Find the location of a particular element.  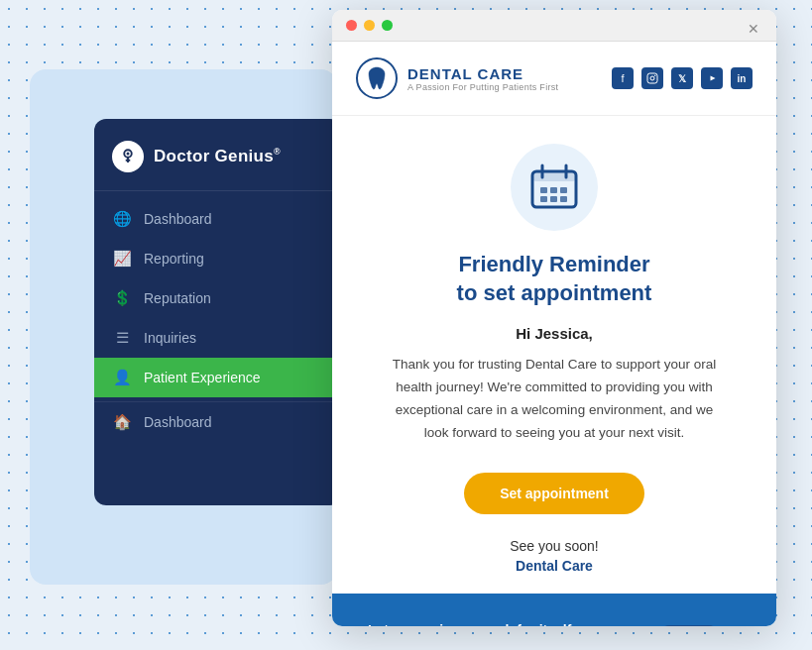

see-you-text: See you soon! is located at coordinates (554, 546).